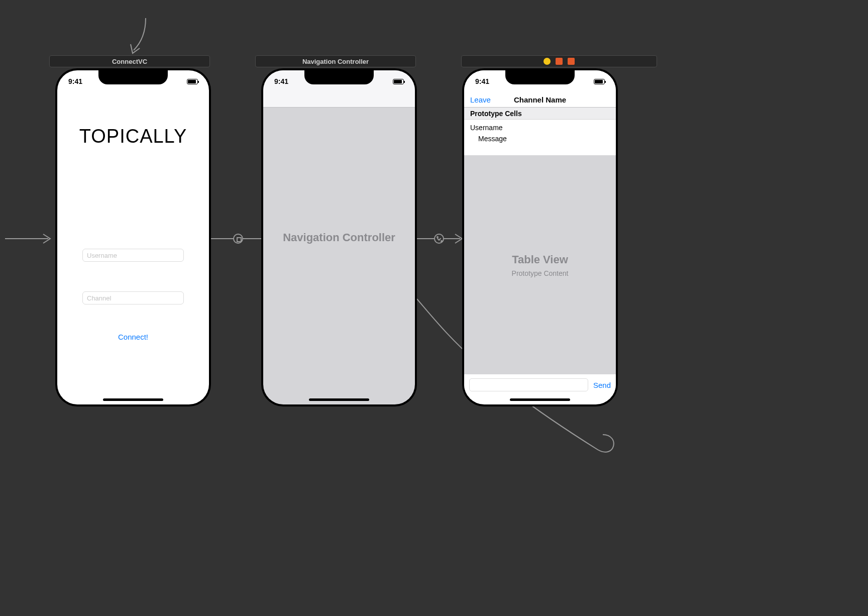  I want to click on connect-button: Connect!, so click(133, 337).